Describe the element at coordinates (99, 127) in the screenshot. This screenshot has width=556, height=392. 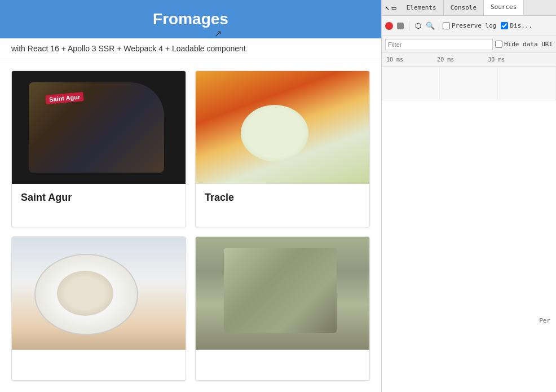
I see `cheese-image-saint-agur` at that location.